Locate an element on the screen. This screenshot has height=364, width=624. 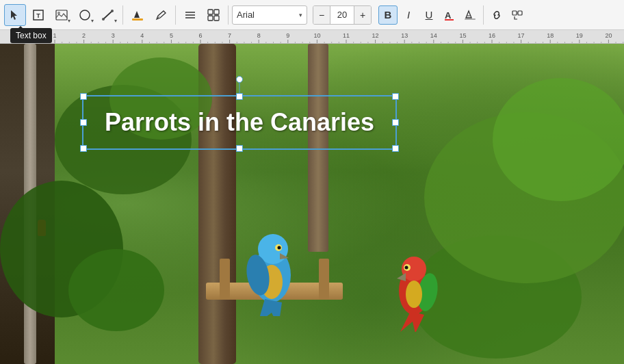
select-tool is located at coordinates (15, 15).